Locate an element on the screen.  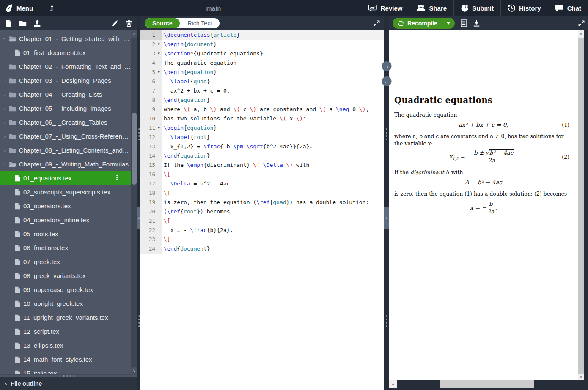
up-arrow-button is located at coordinates (52, 8).